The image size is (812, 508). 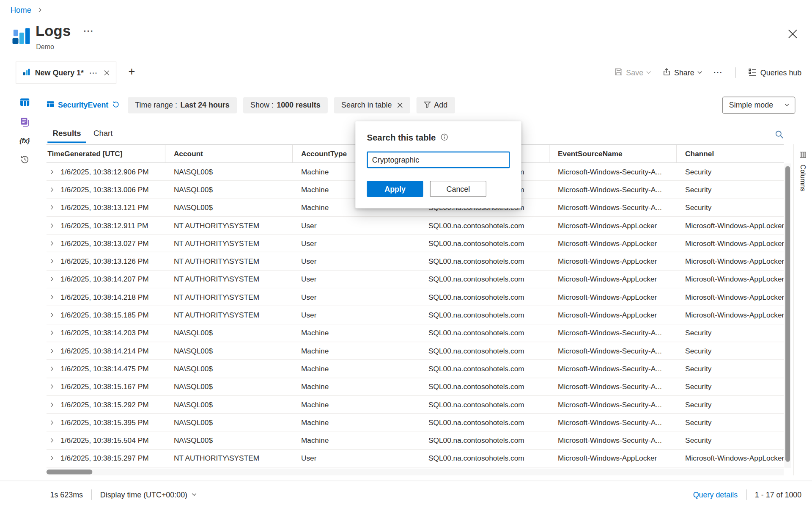 I want to click on table-row: 1/6/2025, 10:38:15.167 PM NA\SQL00$ Mach…, so click(x=415, y=387).